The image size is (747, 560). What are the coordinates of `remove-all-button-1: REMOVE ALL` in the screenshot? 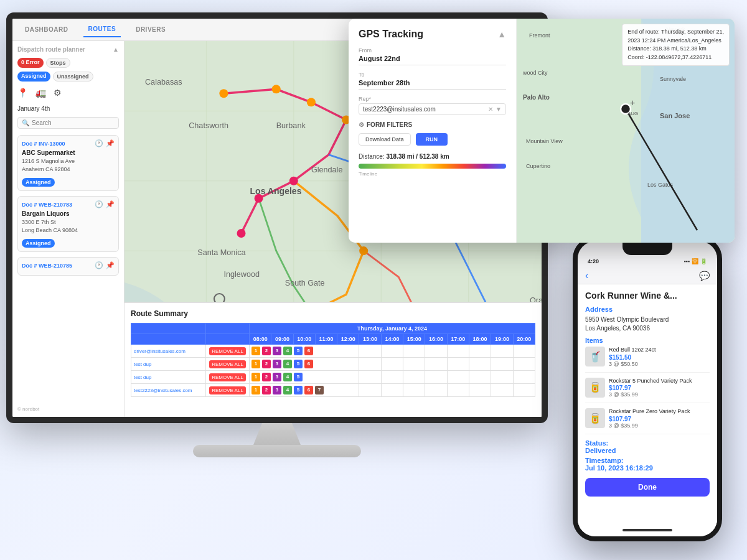 It's located at (228, 365).